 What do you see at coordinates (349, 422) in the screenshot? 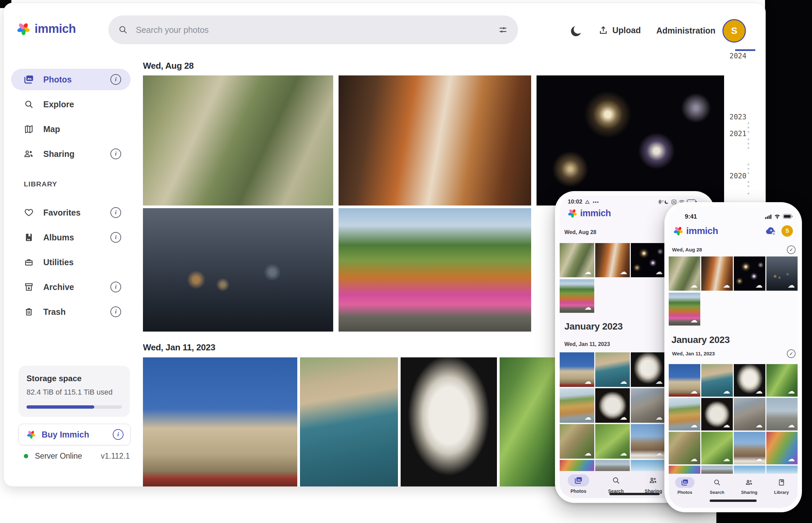
I see `photo-coastal-fort` at bounding box center [349, 422].